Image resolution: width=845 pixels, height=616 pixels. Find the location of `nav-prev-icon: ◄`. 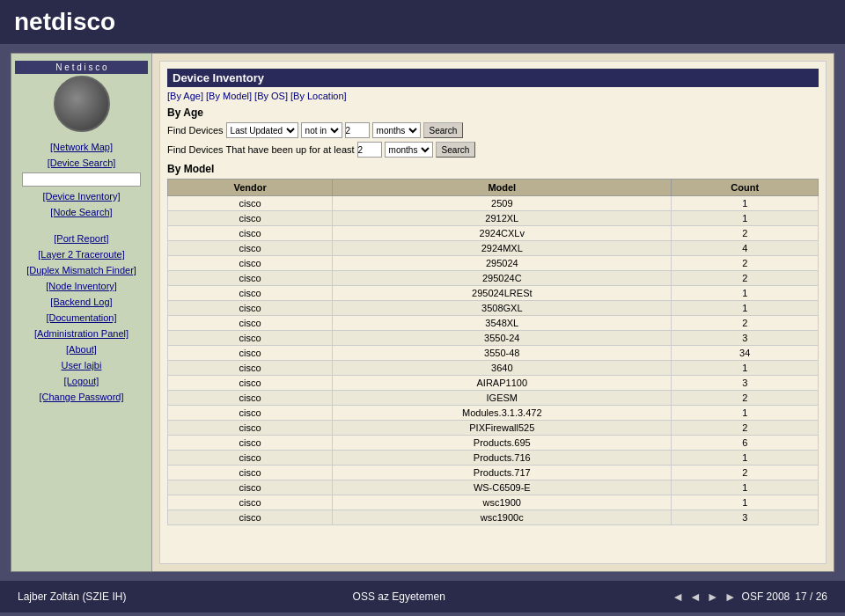

nav-prev-icon: ◄ is located at coordinates (678, 597).